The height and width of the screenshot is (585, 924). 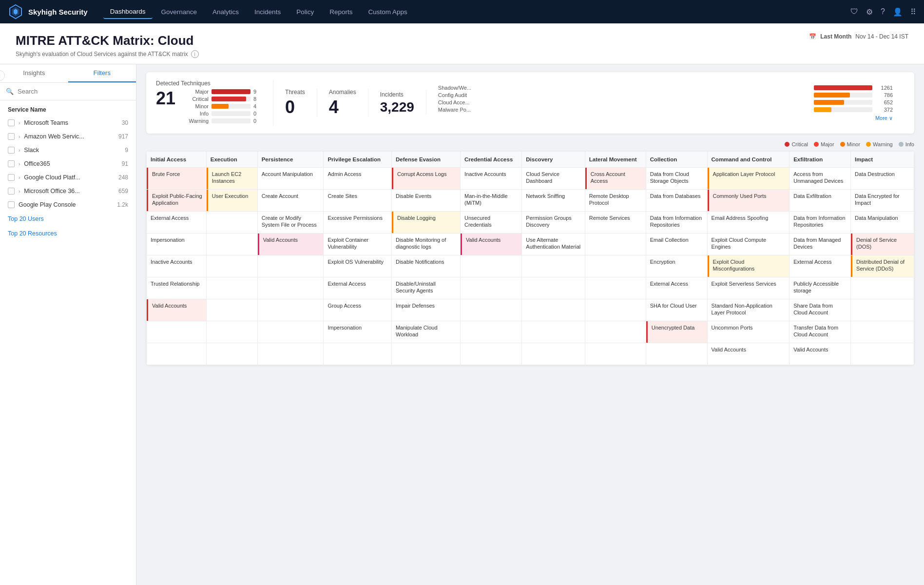 What do you see at coordinates (195, 54) in the screenshot?
I see `info-icon: i` at bounding box center [195, 54].